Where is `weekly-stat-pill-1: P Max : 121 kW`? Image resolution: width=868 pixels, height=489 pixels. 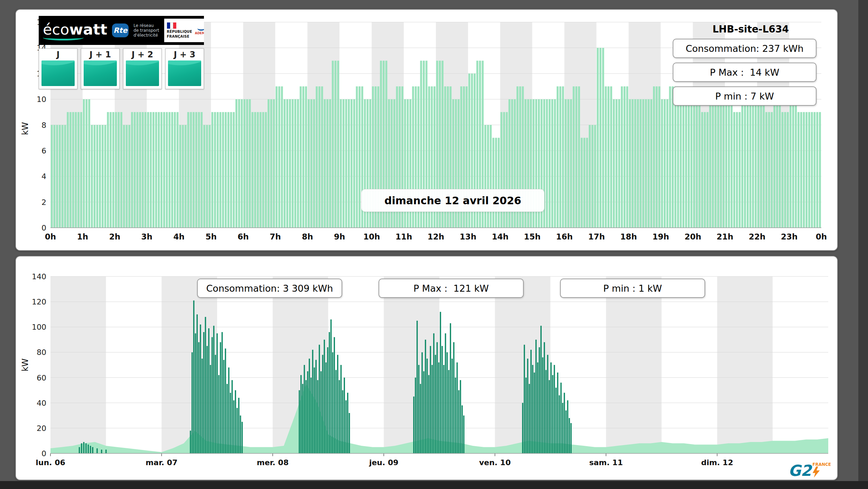 weekly-stat-pill-1: P Max : 121 kW is located at coordinates (451, 288).